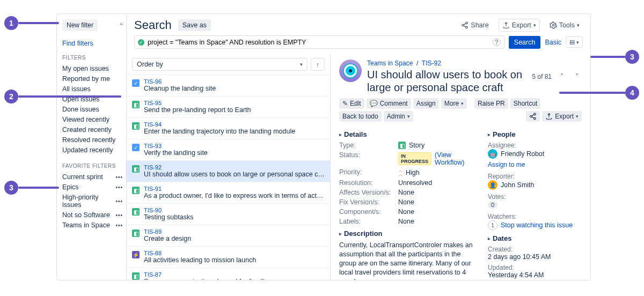  What do you see at coordinates (352, 103) in the screenshot?
I see `edit-button: ✎Edit` at bounding box center [352, 103].